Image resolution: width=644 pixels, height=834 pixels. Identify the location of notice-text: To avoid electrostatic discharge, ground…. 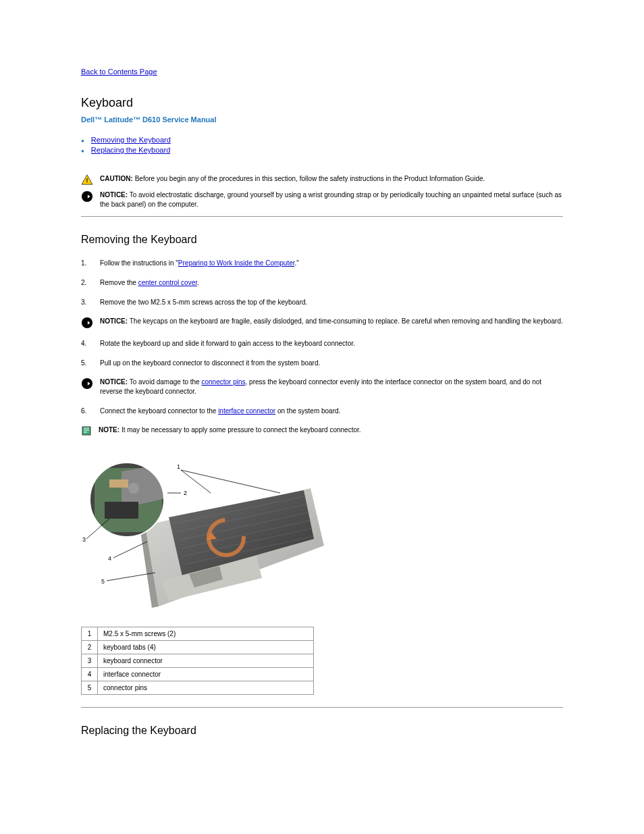
(331, 200).